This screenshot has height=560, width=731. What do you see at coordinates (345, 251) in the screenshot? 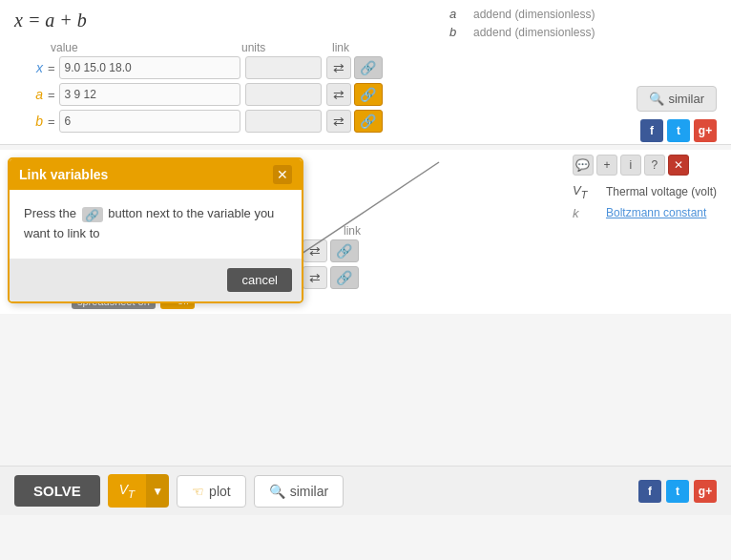
I see `var-link-vt: 🔗` at bounding box center [345, 251].